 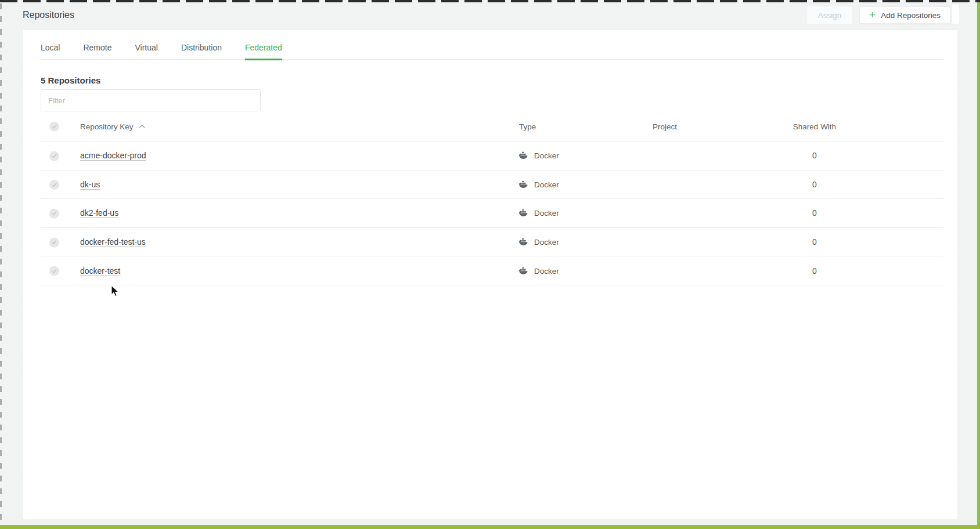 What do you see at coordinates (492, 213) in the screenshot?
I see `table-row: dk2-fed-usDocker0` at bounding box center [492, 213].